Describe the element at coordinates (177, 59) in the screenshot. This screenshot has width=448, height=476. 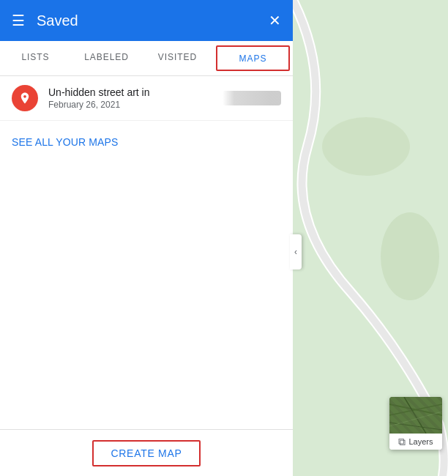
I see `tab-visited: VISITED` at that location.